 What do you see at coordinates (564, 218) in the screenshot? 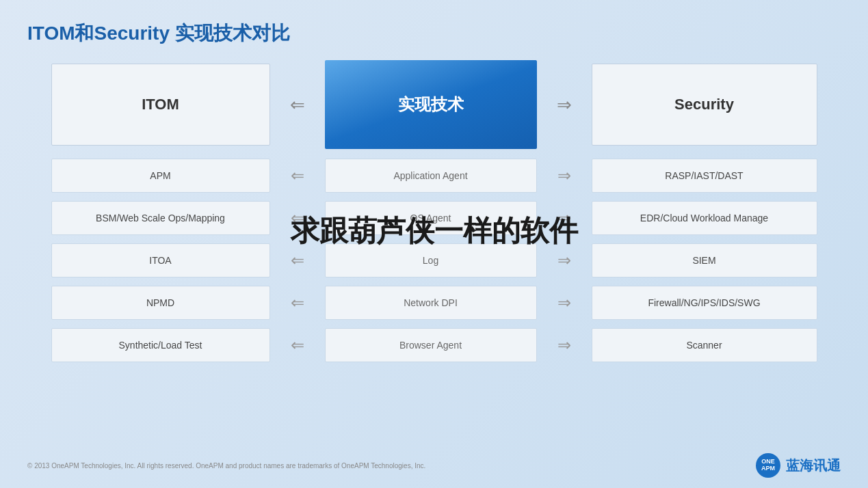
I see `right-arrow-icon-1: ⇒` at bounding box center [564, 218].